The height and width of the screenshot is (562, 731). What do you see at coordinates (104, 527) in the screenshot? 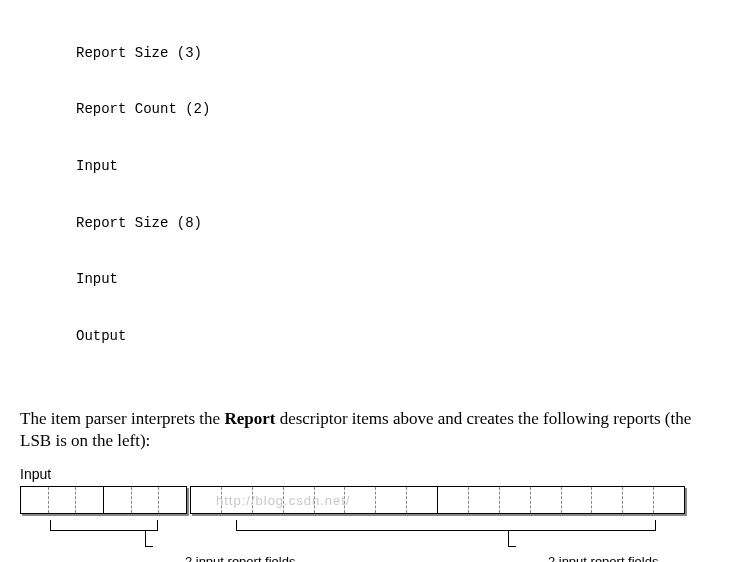
I see `brace-input-small: 2 input report fields, 3 bits each.` at bounding box center [104, 527].